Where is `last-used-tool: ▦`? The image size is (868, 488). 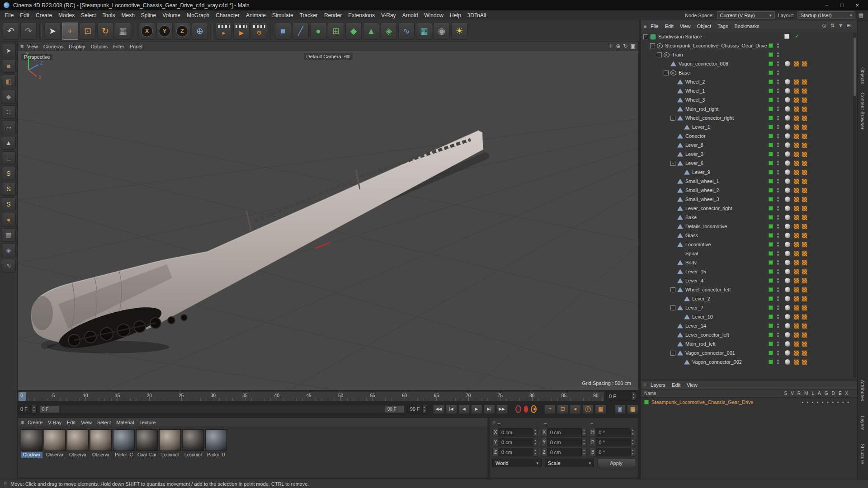
last-used-tool: ▦ is located at coordinates (123, 31).